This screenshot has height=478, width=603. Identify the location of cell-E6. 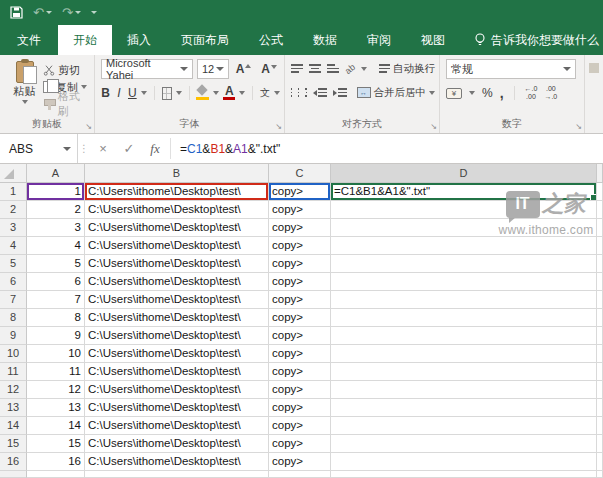
(600, 282).